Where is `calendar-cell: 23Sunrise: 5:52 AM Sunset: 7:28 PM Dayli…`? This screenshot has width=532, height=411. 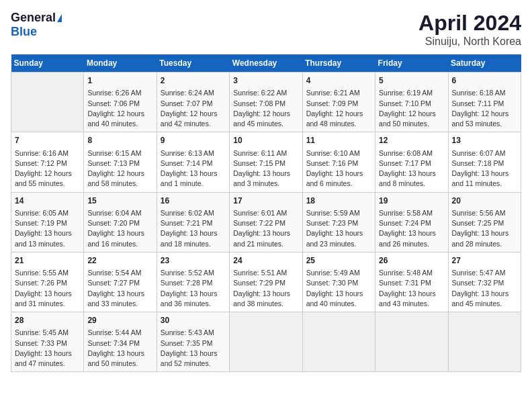
calendar-cell: 23Sunrise: 5:52 AM Sunset: 7:28 PM Dayli… is located at coordinates (193, 282).